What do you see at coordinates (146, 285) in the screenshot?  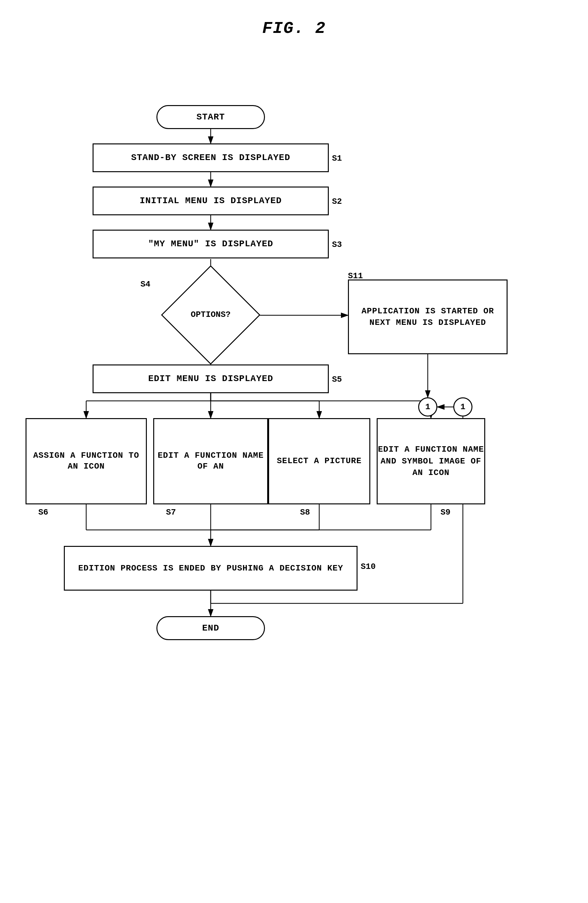 I see `s4-step: S4` at bounding box center [146, 285].